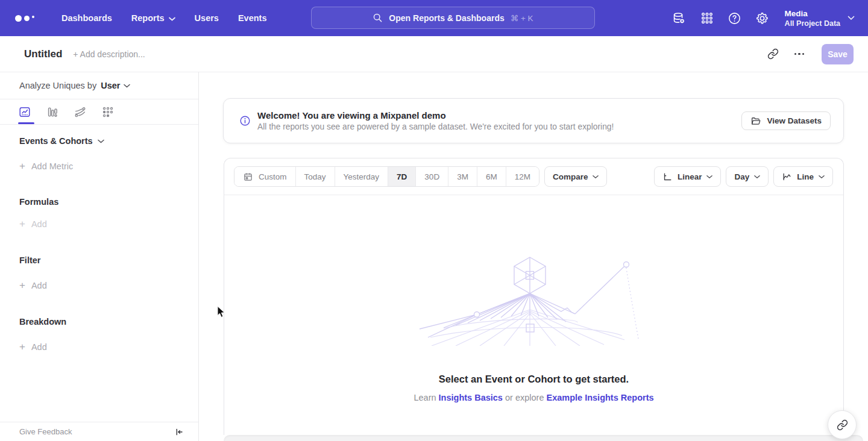 The image size is (868, 441). I want to click on nav-dashboards: Dashboards, so click(87, 18).